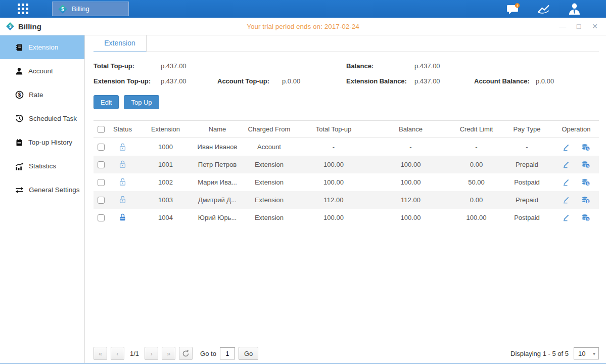 The width and height of the screenshot is (606, 364). Describe the element at coordinates (43, 48) in the screenshot. I see `sidebar-item-label: Extension` at that location.